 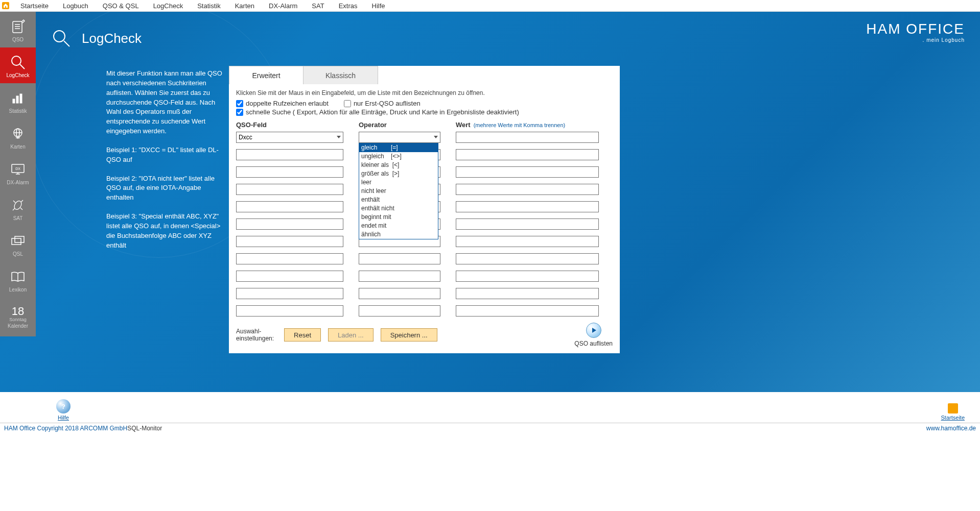 I want to click on description-column: Mit dieser Funktion kann man alle QSO na…, so click(x=167, y=164).